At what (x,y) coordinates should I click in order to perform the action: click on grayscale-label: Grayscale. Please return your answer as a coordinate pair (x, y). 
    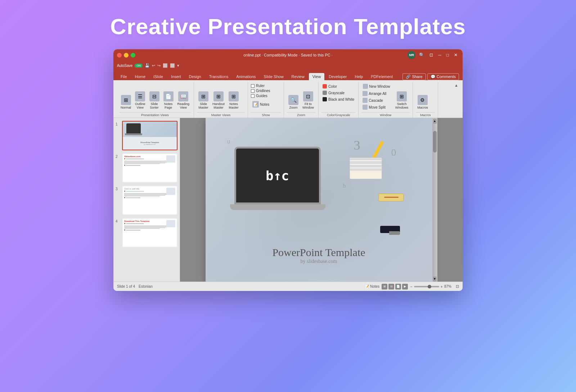
    Looking at the image, I should click on (336, 93).